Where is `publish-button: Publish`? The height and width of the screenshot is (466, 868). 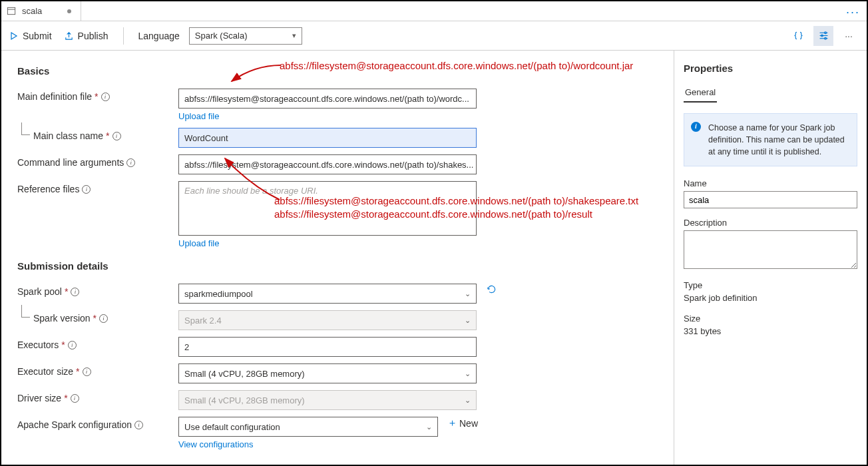 publish-button: Publish is located at coordinates (87, 36).